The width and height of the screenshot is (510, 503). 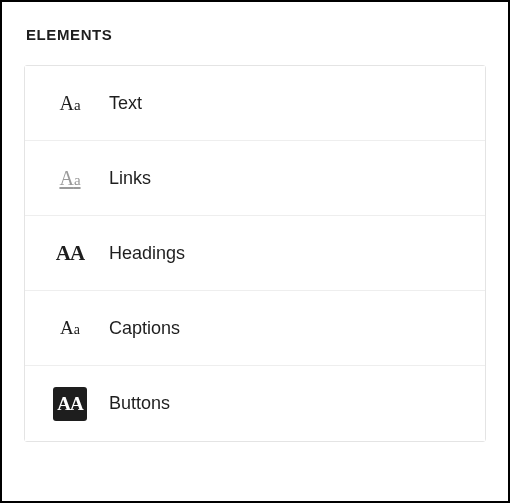 What do you see at coordinates (70, 328) in the screenshot?
I see `captions-aa-icon: Aa` at bounding box center [70, 328].